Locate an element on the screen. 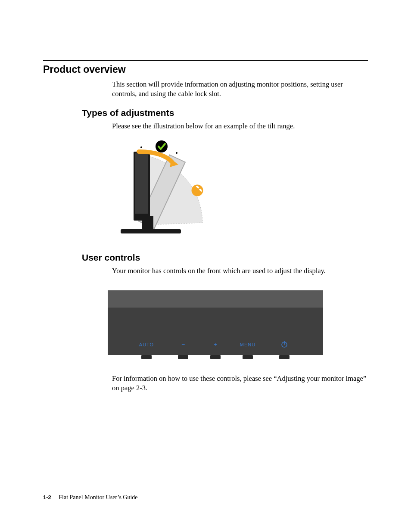 The width and height of the screenshot is (411, 532). tilt-illustration-icon is located at coordinates (164, 190).